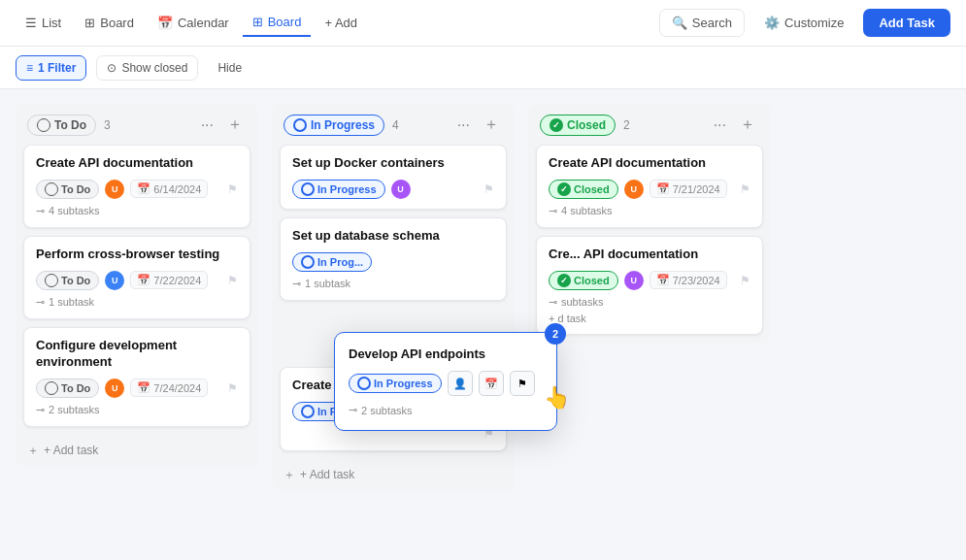  What do you see at coordinates (650, 124) in the screenshot?
I see `column-closed-header: ✓ Closed 2 ··· ＋` at bounding box center [650, 124].